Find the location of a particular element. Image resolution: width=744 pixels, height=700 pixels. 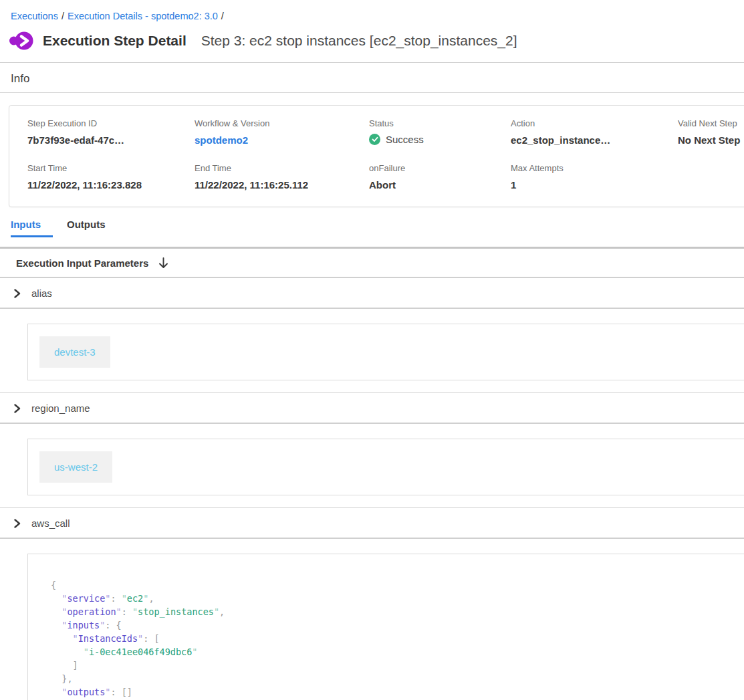

field-action: Action ec2_stop_instance… is located at coordinates (594, 132).